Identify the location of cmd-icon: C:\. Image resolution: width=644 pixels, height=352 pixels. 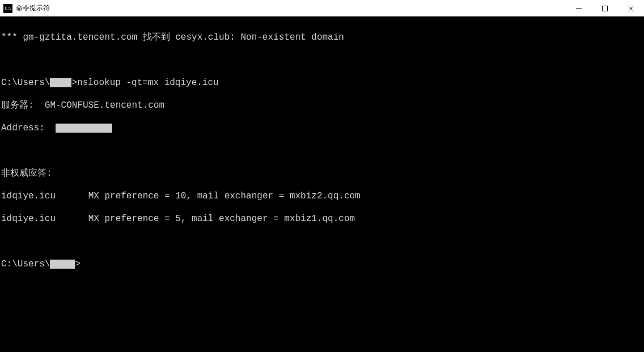
(8, 9).